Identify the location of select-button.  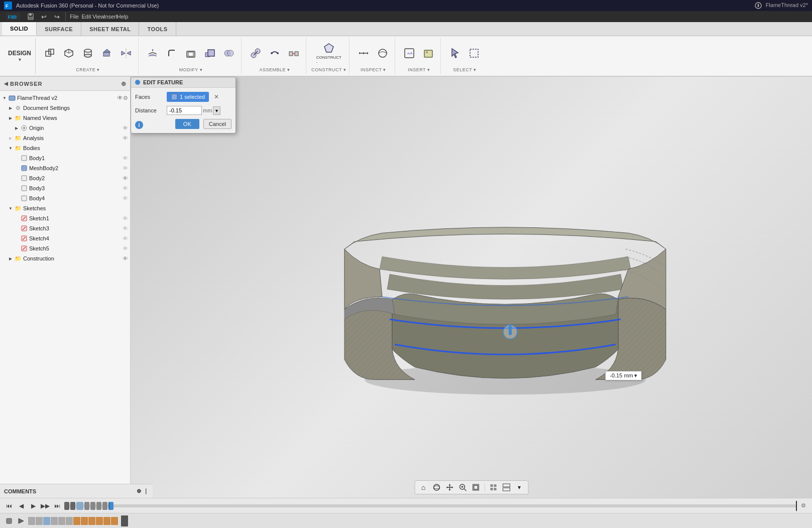
(455, 53).